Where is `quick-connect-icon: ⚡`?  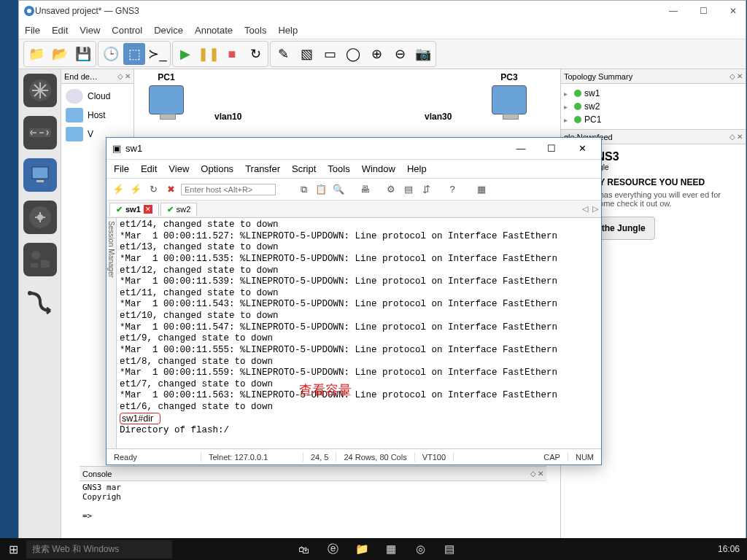
quick-connect-icon: ⚡ is located at coordinates (136, 190).